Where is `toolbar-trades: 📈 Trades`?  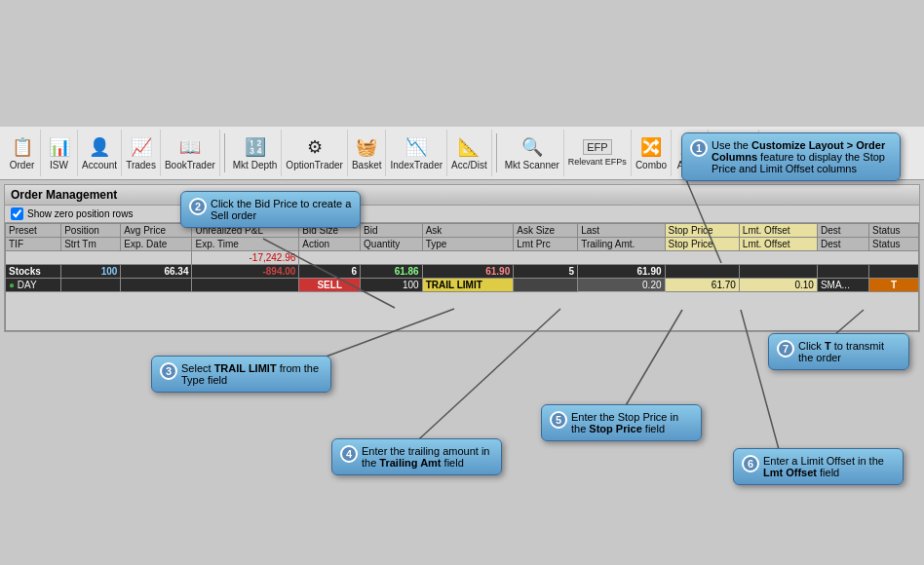 toolbar-trades: 📈 Trades is located at coordinates (141, 153).